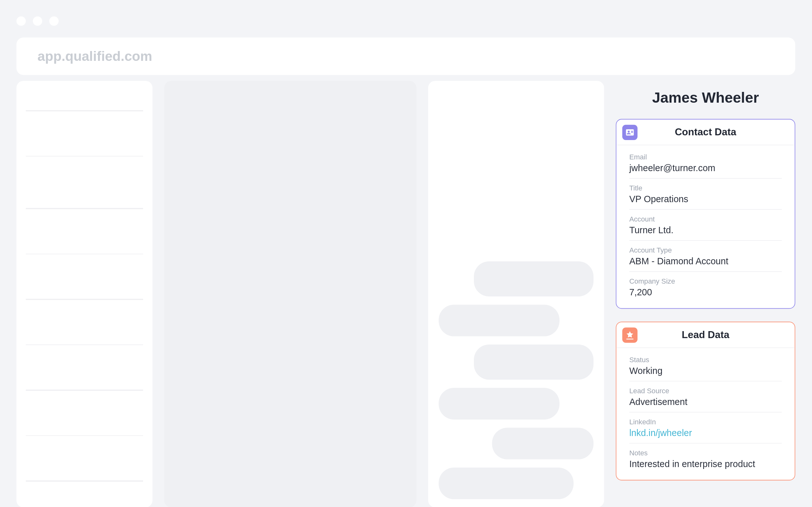 The height and width of the screenshot is (507, 812). What do you see at coordinates (706, 428) in the screenshot?
I see `field-linkedin: LinkedIn lnkd.in/jwheeler` at bounding box center [706, 428].